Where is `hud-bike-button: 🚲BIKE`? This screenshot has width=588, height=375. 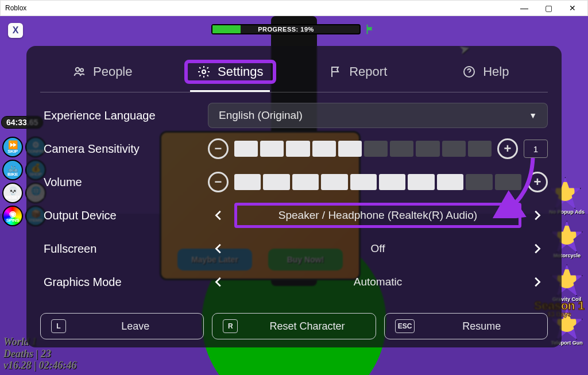
hud-bike-button: 🚲BIKE is located at coordinates (13, 170).